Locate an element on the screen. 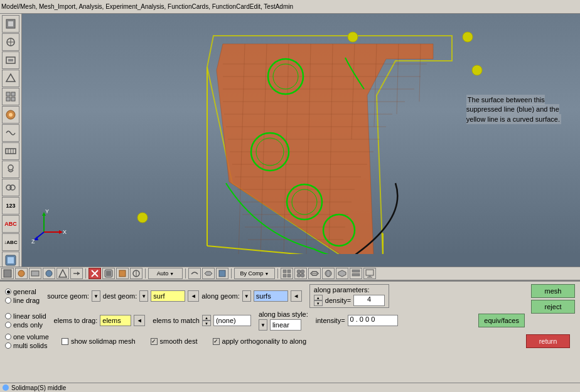 This screenshot has height=392, width=580. by-comp-dropdown: By Comp ▼ is located at coordinates (255, 273).